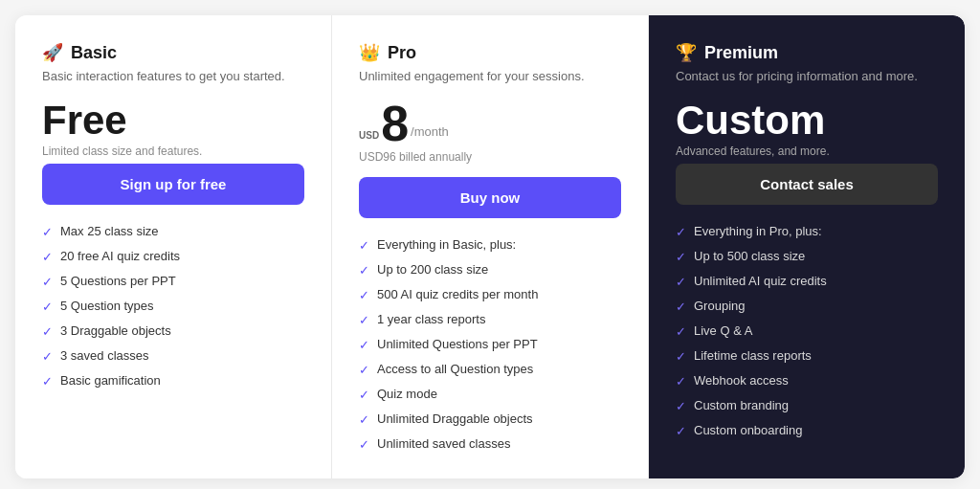 This screenshot has height=489, width=980. What do you see at coordinates (431, 320) in the screenshot?
I see `feature-text: 1 year class reports` at bounding box center [431, 320].